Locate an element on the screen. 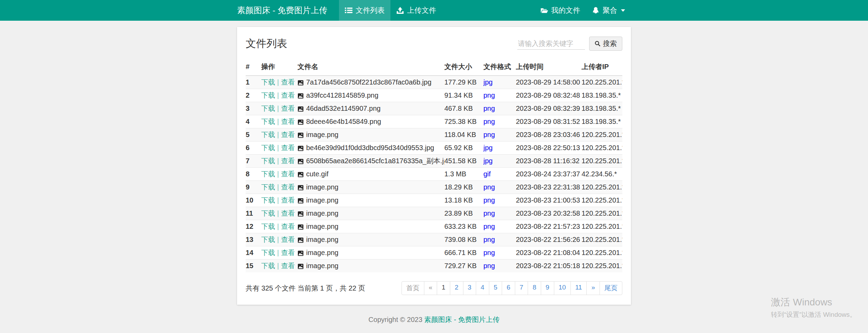 The height and width of the screenshot is (333, 868). pagination-item: 8 is located at coordinates (534, 288).